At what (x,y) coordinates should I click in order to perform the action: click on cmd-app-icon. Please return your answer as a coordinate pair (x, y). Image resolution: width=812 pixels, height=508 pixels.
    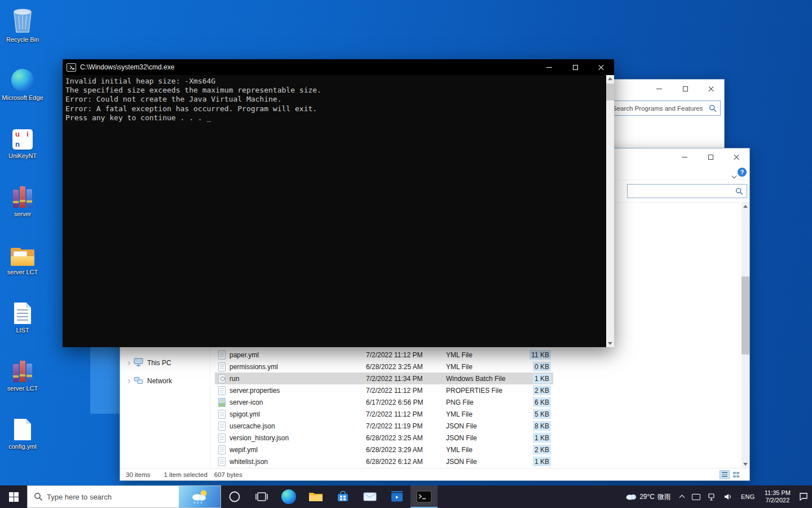
    Looking at the image, I should click on (71, 68).